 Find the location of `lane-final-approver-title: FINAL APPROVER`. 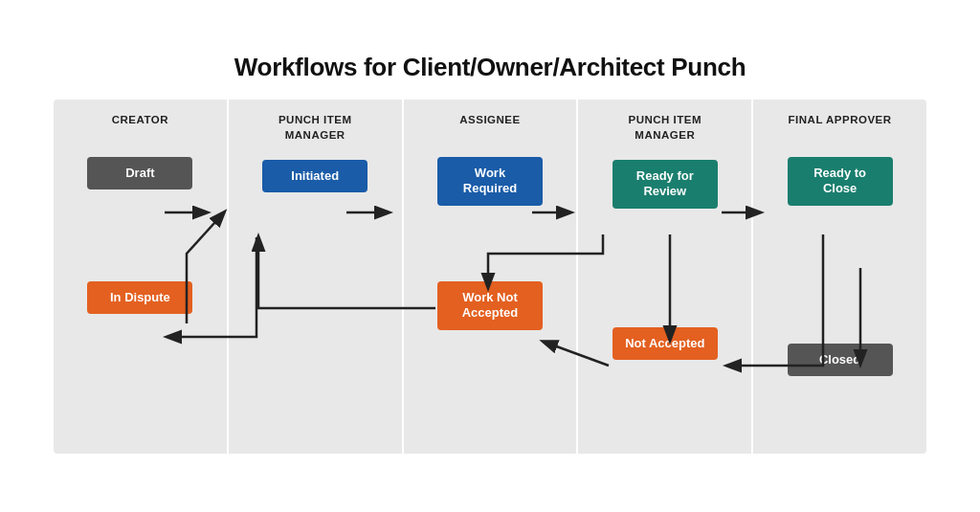

lane-final-approver-title: FINAL APPROVER is located at coordinates (840, 126).